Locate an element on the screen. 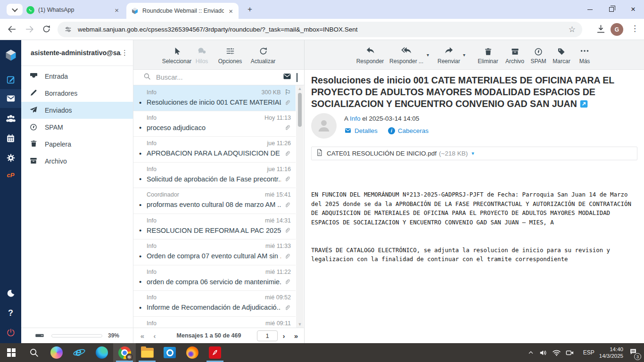 The image size is (644, 362). language-indicator: ESP is located at coordinates (589, 353).